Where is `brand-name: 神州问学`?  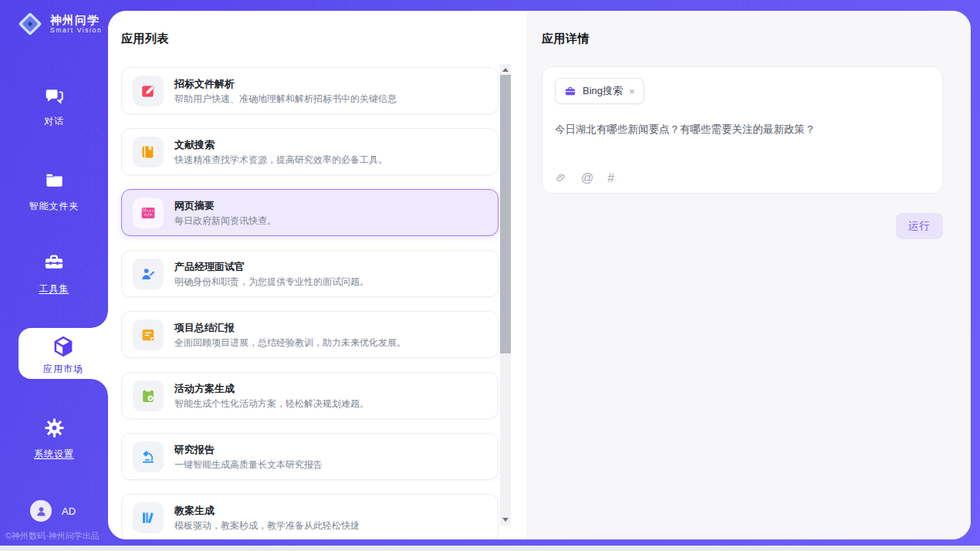 brand-name: 神州问学 is located at coordinates (76, 20).